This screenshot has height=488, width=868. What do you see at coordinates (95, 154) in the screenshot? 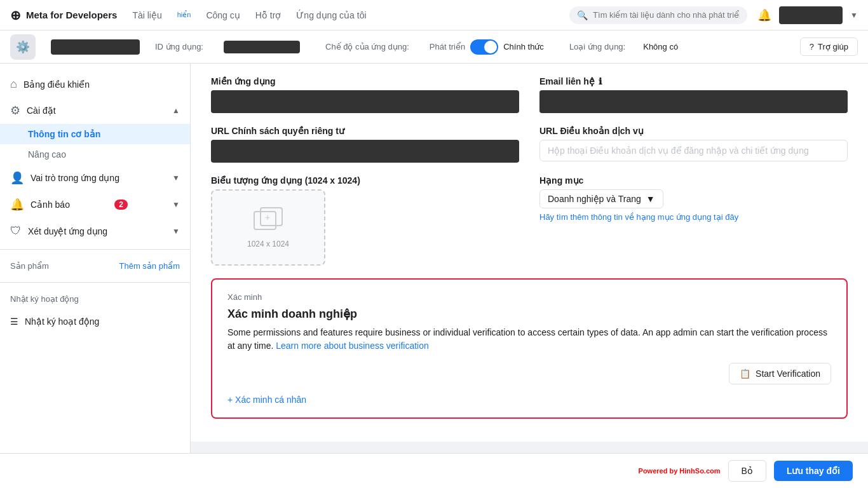
I see `sidebar-item-advanced: Nâng cao` at bounding box center [95, 154].